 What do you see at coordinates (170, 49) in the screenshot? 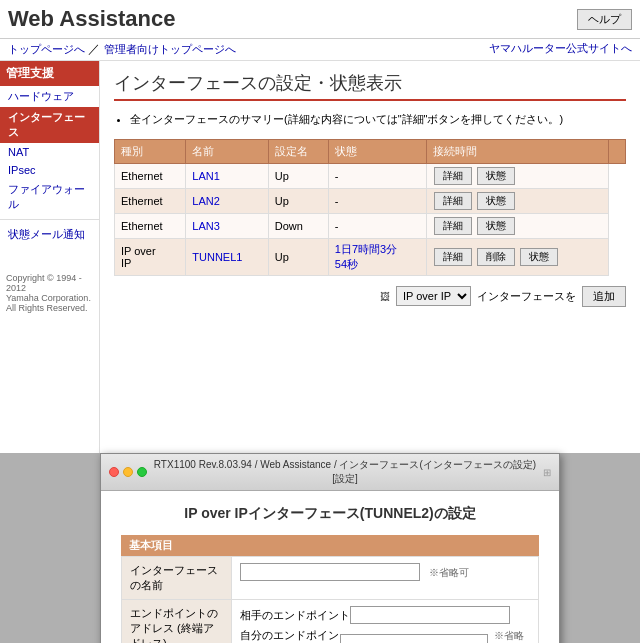
I see `nav-admin-link: 管理者向けトップページへ` at bounding box center [170, 49].